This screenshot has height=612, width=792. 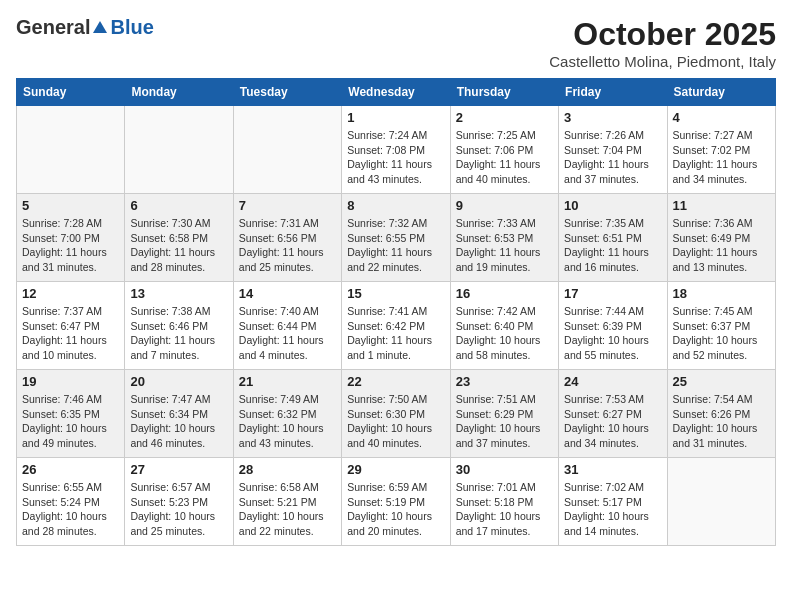 I want to click on calendar-day-cell: 26Sunrise: 6:55 AMSunset: 5:24 PMDayligh…, so click(x=71, y=502).